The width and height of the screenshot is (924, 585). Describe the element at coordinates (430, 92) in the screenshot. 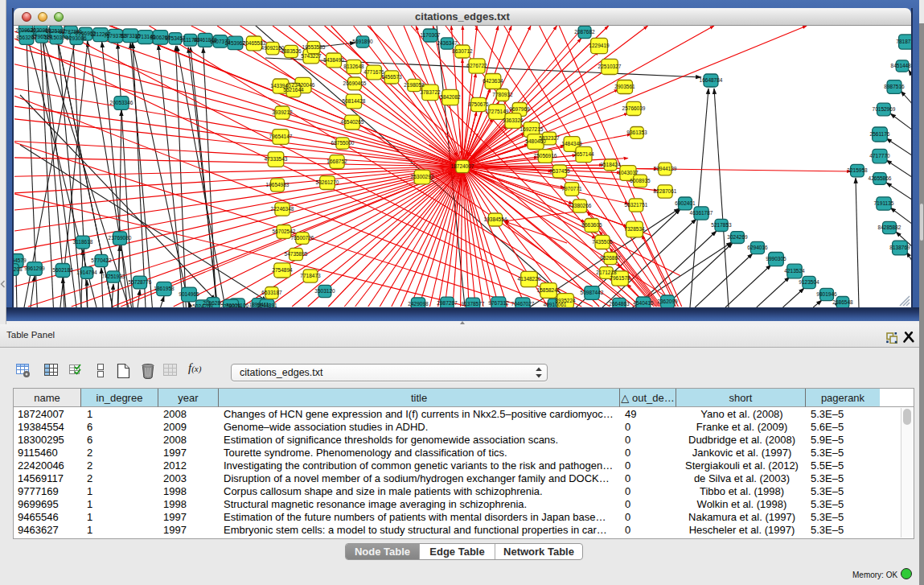

I see `svg-text: 3783722` at that location.